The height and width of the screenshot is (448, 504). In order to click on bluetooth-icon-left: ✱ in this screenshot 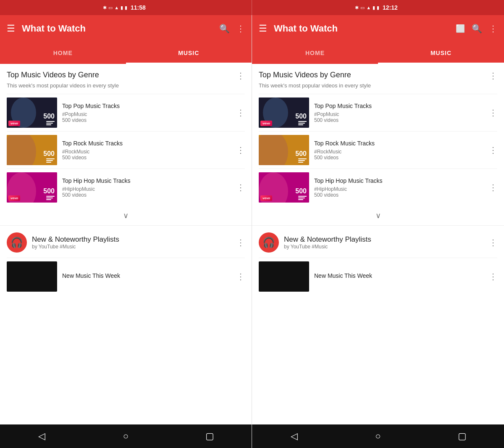, I will do `click(105, 8)`.